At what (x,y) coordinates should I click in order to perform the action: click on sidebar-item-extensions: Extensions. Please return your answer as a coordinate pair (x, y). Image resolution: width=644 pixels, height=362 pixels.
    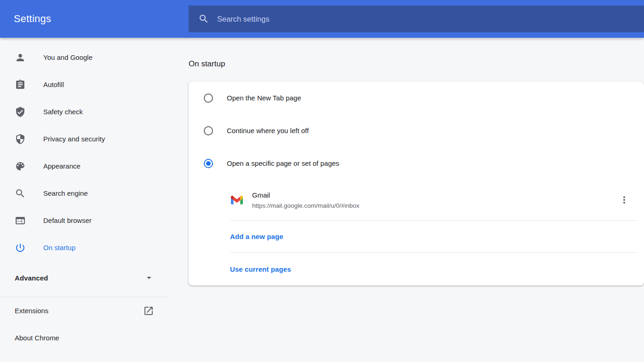
    Looking at the image, I should click on (83, 310).